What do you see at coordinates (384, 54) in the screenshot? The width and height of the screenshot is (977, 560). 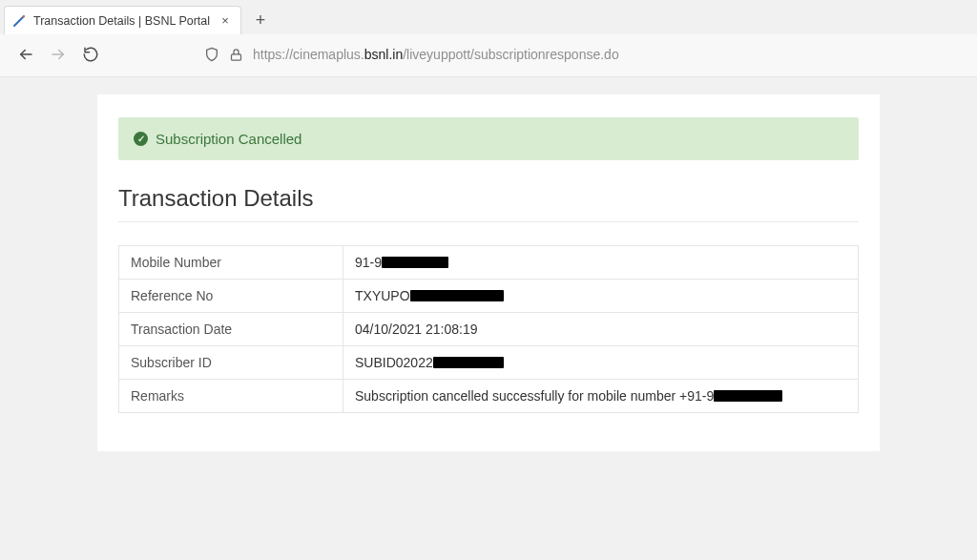 I see `url-host: bsnl.in` at bounding box center [384, 54].